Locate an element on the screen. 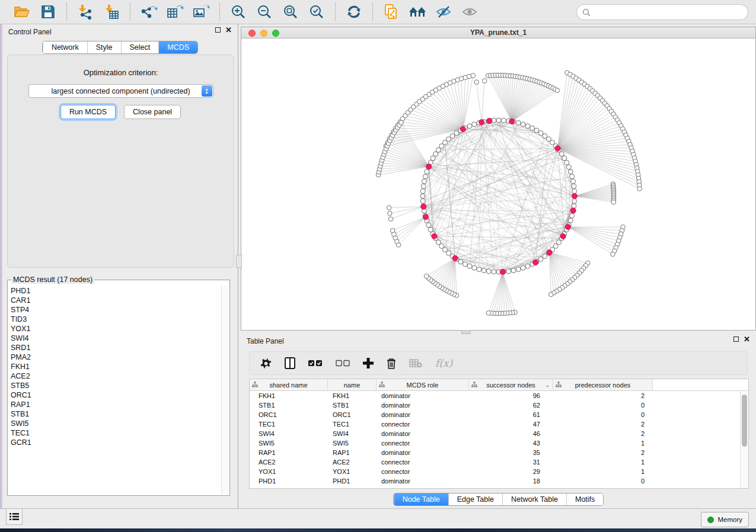 The width and height of the screenshot is (756, 532). table-tab: Motifs is located at coordinates (585, 499).